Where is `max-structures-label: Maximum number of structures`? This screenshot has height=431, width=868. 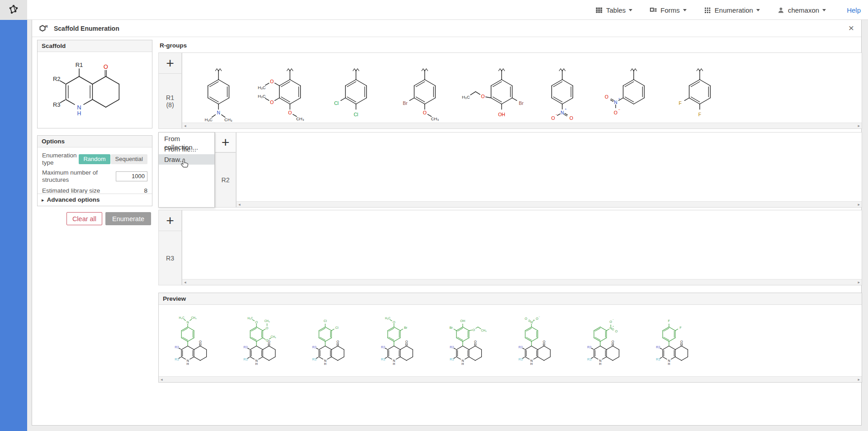
max-structures-label: Maximum number of structures is located at coordinates (71, 176).